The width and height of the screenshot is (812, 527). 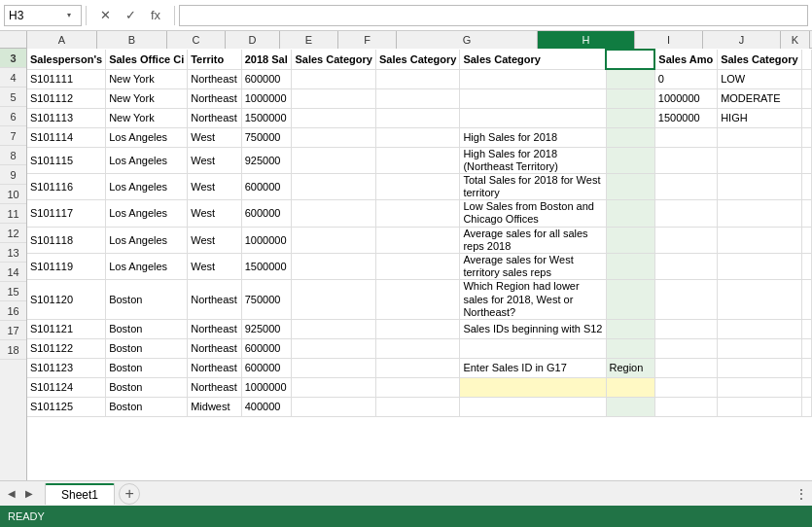 I want to click on cell-f17, so click(x=417, y=387).